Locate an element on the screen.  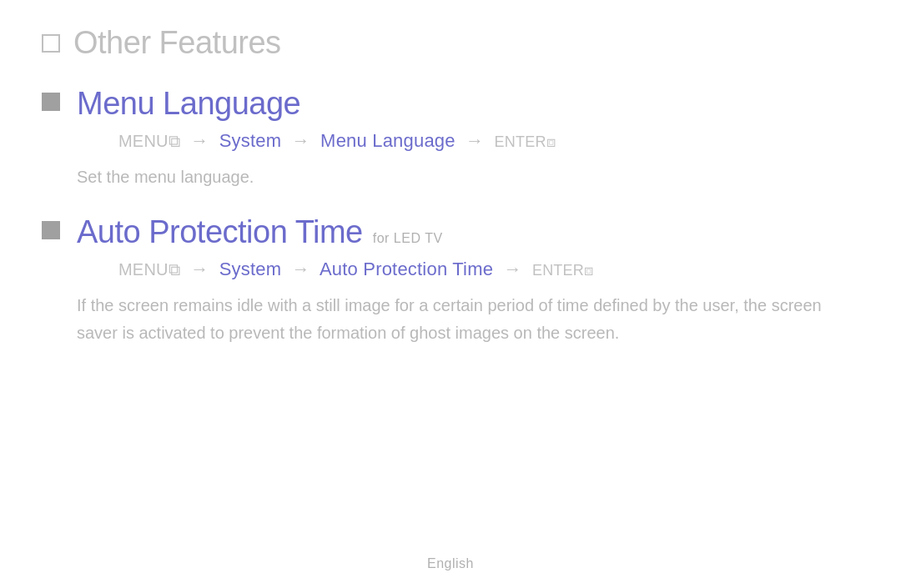
feature-title-menu-language: Menu Language is located at coordinates (189, 103).